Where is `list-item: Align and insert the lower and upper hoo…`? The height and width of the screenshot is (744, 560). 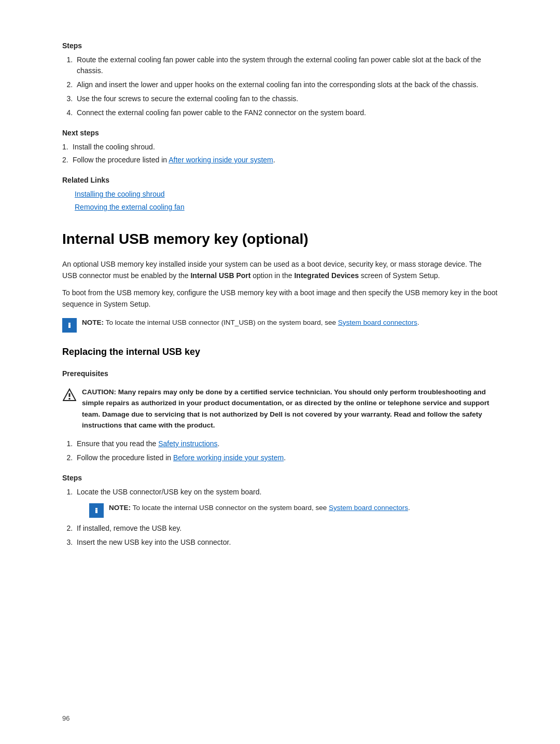 list-item: Align and insert the lower and upper hoo… is located at coordinates (286, 85).